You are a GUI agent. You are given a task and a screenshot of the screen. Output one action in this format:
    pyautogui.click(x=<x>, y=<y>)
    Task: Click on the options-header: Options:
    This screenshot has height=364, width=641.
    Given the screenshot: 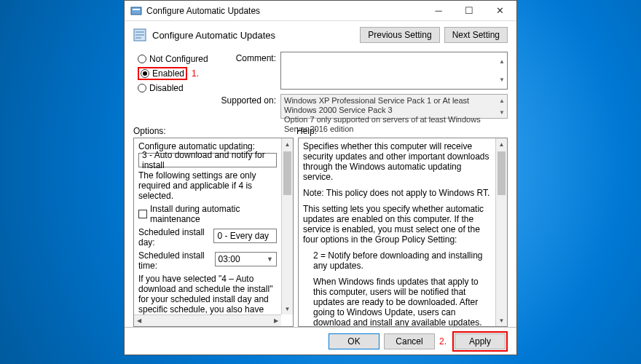 What is the action you would take?
    pyautogui.click(x=211, y=131)
    